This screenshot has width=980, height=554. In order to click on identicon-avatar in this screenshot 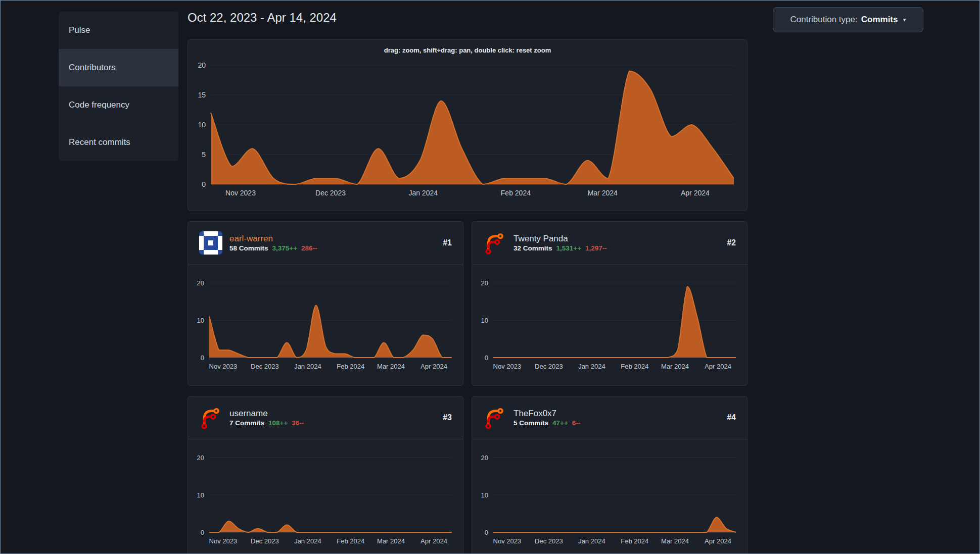, I will do `click(211, 243)`.